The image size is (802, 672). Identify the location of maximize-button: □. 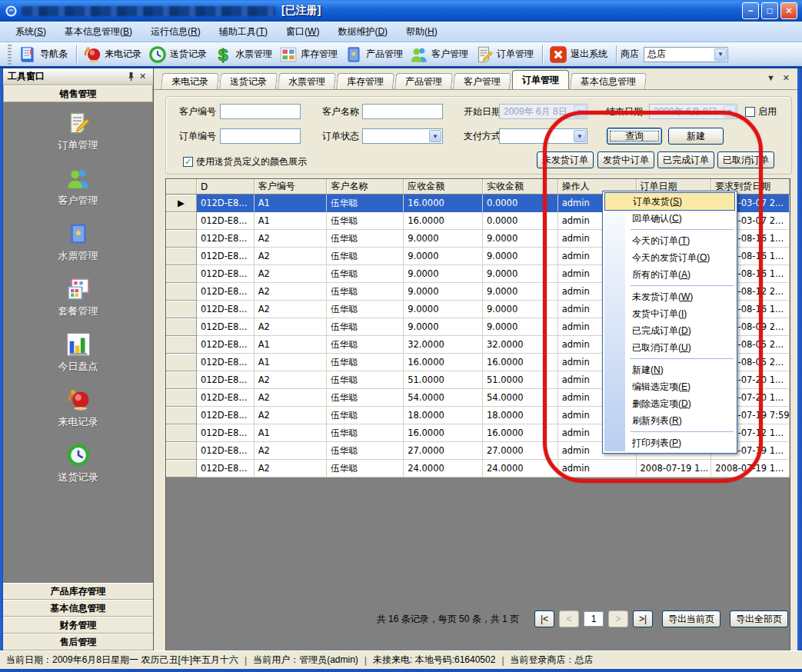
(770, 11).